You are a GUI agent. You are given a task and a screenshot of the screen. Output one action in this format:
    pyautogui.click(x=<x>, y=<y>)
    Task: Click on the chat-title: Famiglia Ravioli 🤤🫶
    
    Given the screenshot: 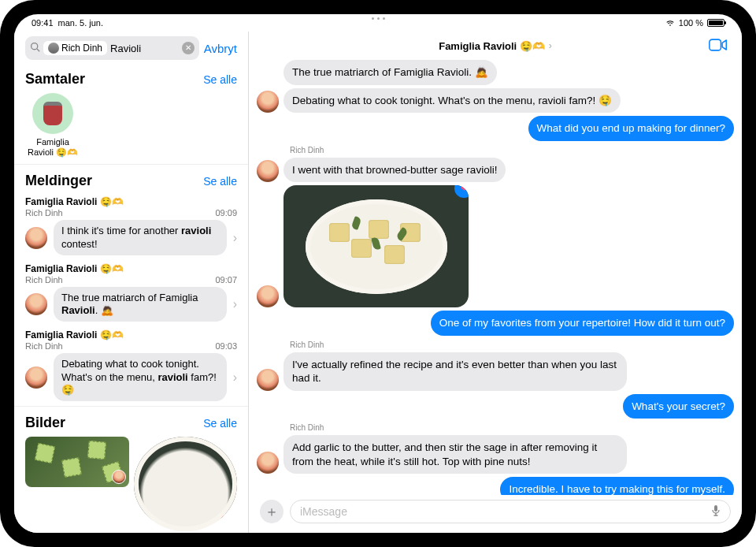 What is the action you would take?
    pyautogui.click(x=491, y=46)
    